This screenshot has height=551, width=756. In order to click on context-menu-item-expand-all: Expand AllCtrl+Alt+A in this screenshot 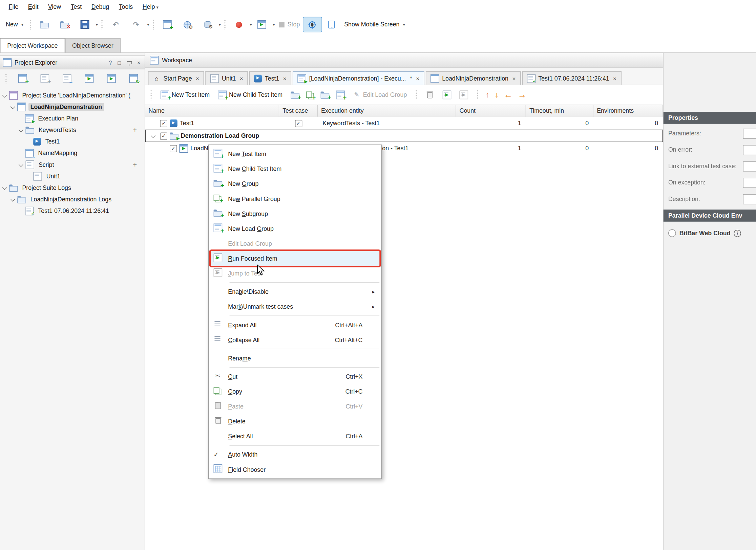, I will do `click(295, 325)`.